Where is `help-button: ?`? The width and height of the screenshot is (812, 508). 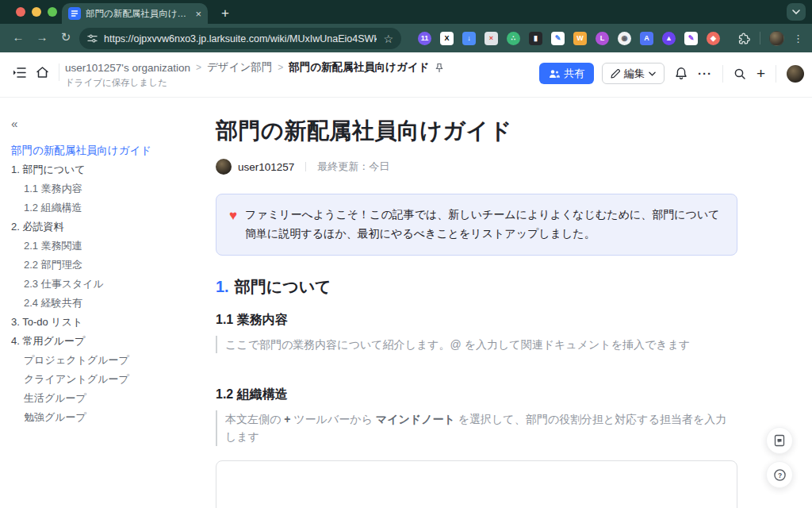 help-button: ? is located at coordinates (779, 475).